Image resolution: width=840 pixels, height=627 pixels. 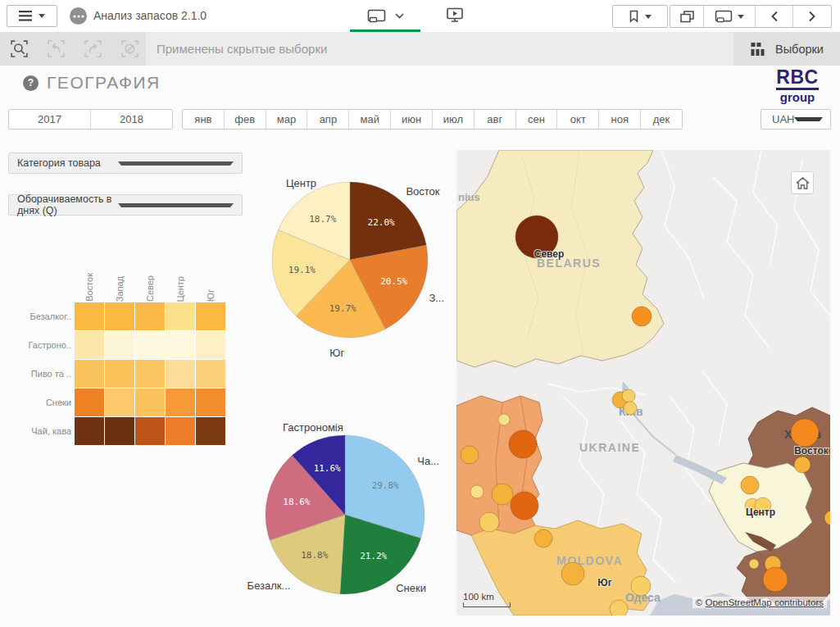 What do you see at coordinates (180, 431) in the screenshot?
I see `heatmap-cell-r4-c3` at bounding box center [180, 431].